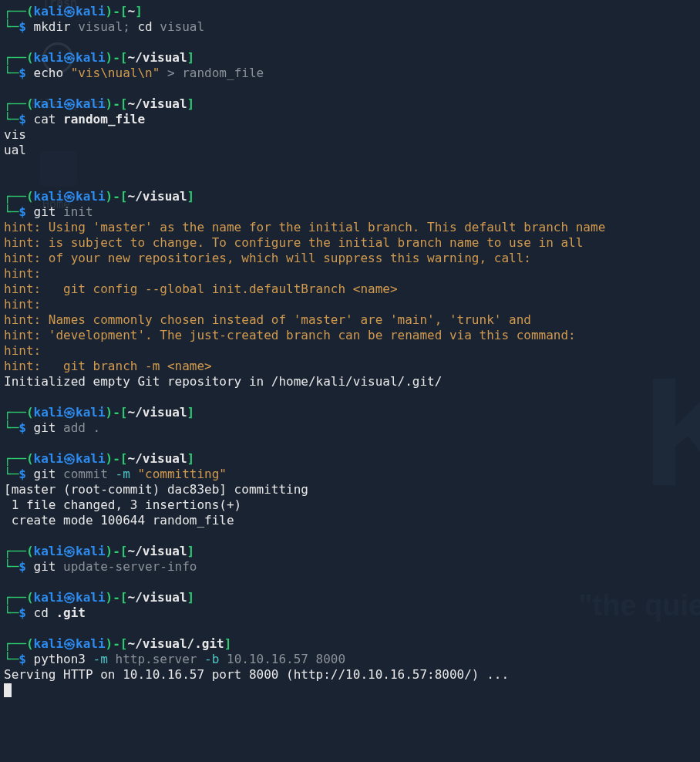  I want to click on cmd-part: update-server-info, so click(126, 566).